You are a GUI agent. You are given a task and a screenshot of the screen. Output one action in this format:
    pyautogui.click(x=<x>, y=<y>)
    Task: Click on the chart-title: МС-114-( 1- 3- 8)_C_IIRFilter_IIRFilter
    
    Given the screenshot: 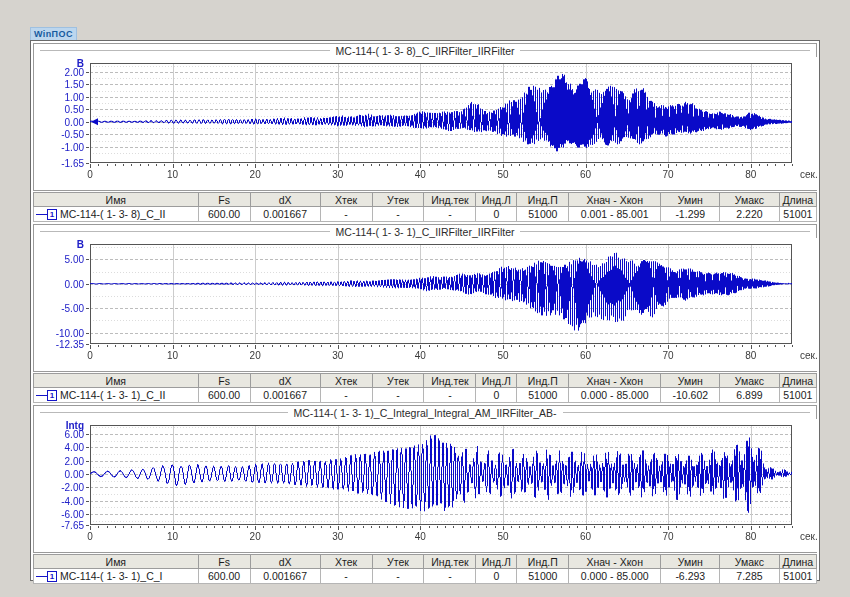 What is the action you would take?
    pyautogui.click(x=425, y=50)
    